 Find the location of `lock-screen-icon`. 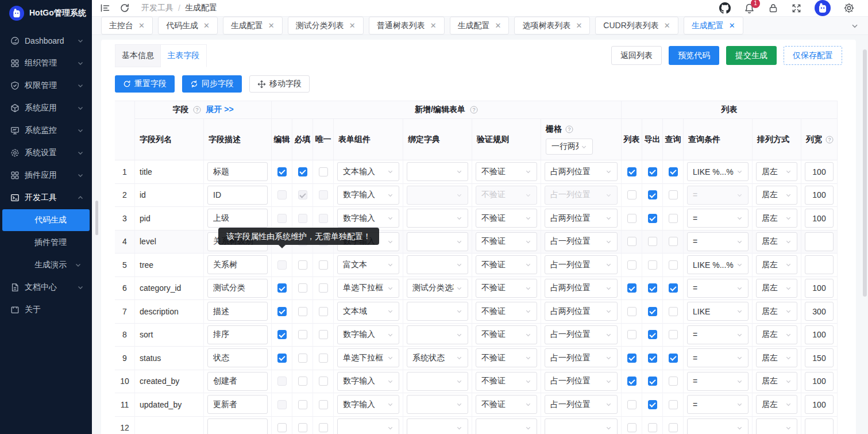

lock-screen-icon is located at coordinates (773, 8).